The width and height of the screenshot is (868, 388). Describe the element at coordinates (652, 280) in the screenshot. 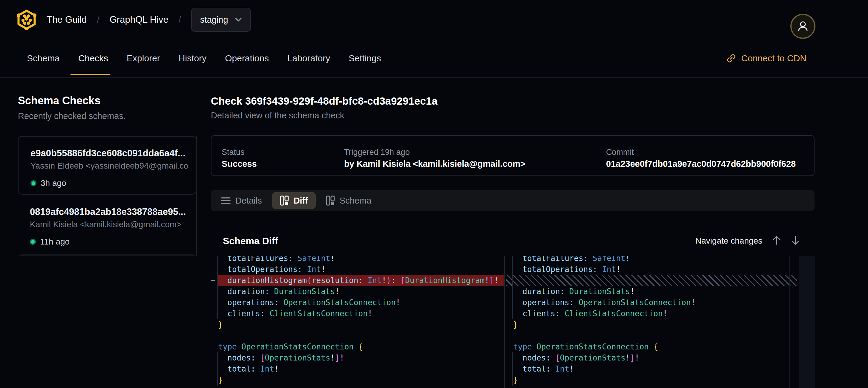

I see `code-line-placeholder` at that location.